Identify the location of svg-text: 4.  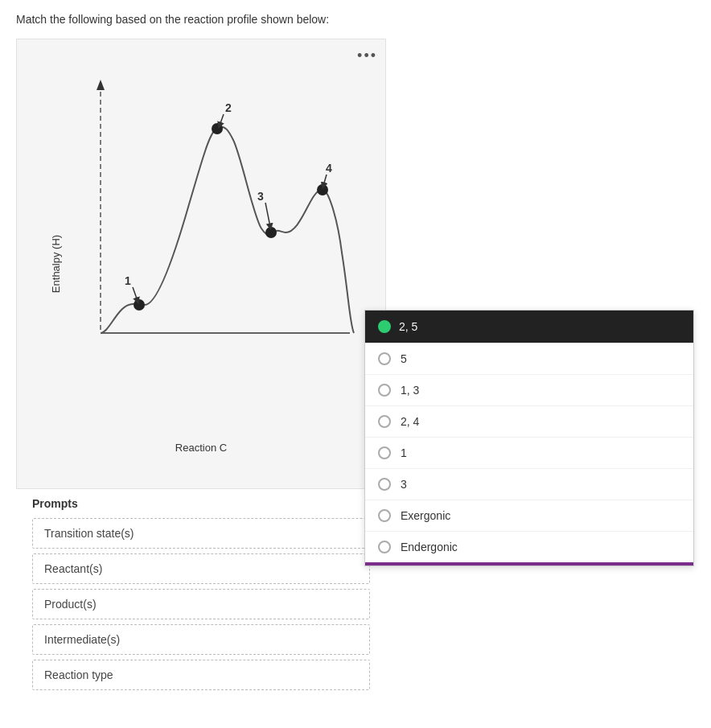
(329, 168).